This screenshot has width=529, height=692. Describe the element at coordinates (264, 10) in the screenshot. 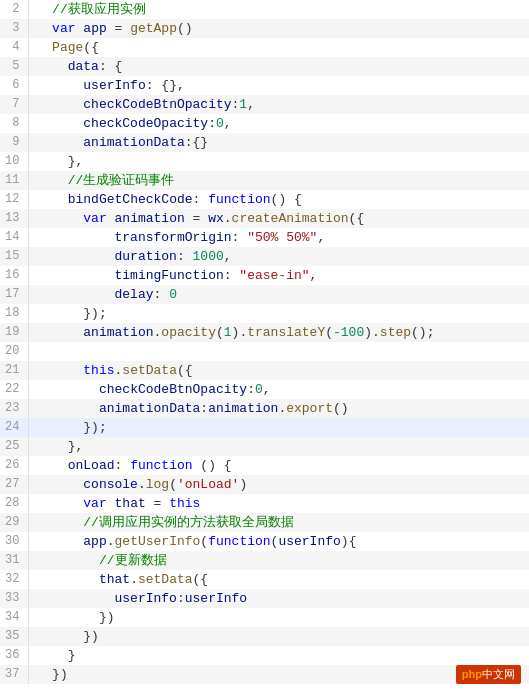

I see `code-line-2: 2 //获取应用实例` at that location.